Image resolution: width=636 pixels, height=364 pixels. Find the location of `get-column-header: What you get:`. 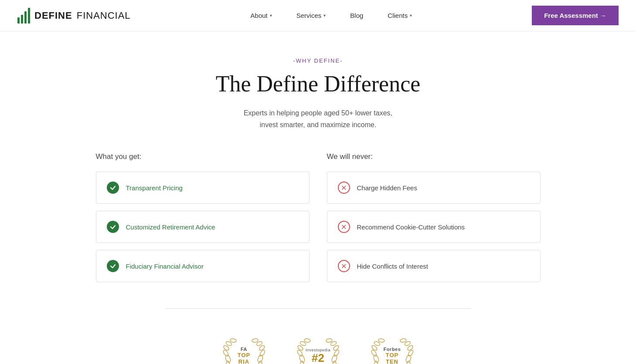

get-column-header: What you get: is located at coordinates (203, 157).